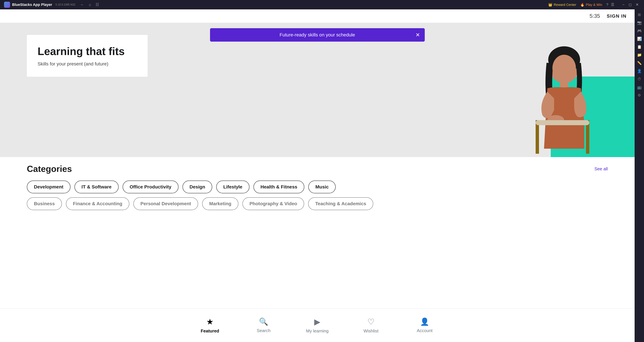 This screenshot has width=644, height=342. Describe the element at coordinates (637, 4) in the screenshot. I see `close-button: ✕` at that location.